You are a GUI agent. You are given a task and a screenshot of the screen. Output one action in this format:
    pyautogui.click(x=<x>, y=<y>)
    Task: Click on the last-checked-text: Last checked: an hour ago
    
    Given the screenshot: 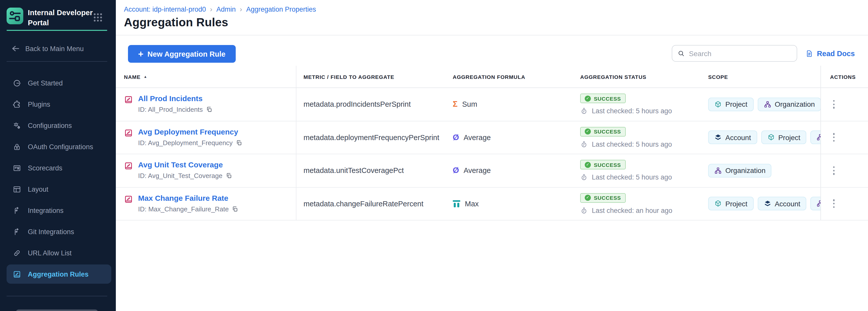 What is the action you would take?
    pyautogui.click(x=632, y=211)
    